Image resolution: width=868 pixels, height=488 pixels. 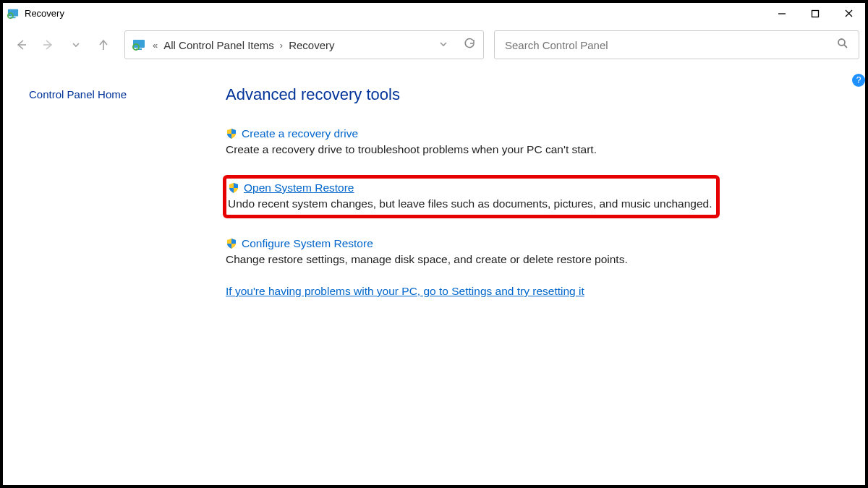 I want to click on recovery-app-icon, so click(x=14, y=14).